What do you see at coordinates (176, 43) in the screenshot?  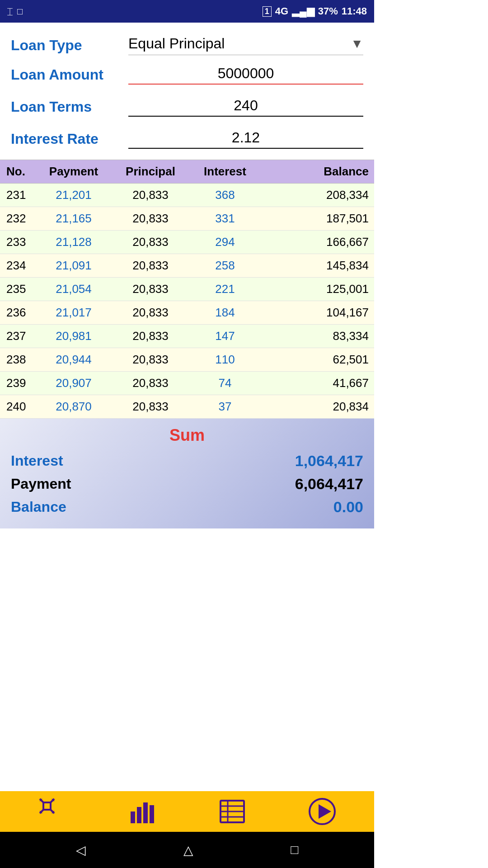 I see `loan-type-value: Equal Principal` at bounding box center [176, 43].